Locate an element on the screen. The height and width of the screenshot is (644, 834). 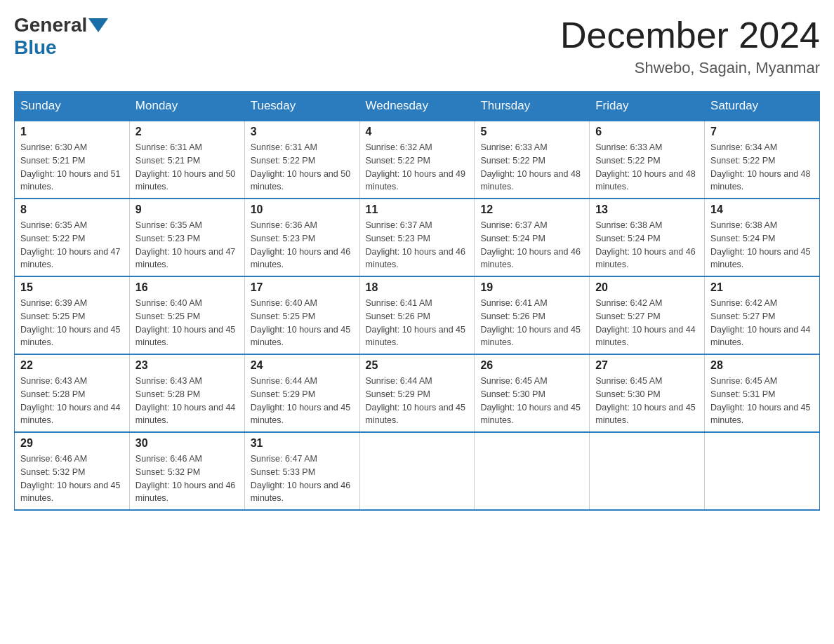
logo-general-text: General is located at coordinates (51, 25).